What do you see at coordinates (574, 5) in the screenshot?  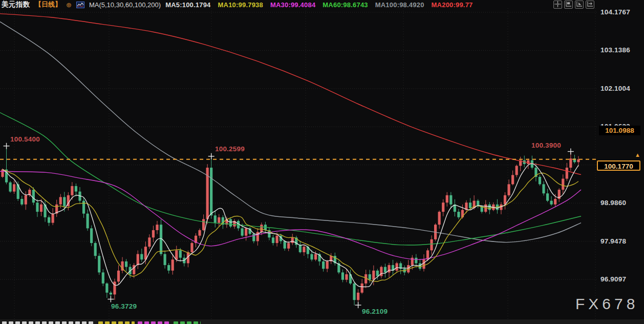 I see `chart-toolbar` at bounding box center [574, 5].